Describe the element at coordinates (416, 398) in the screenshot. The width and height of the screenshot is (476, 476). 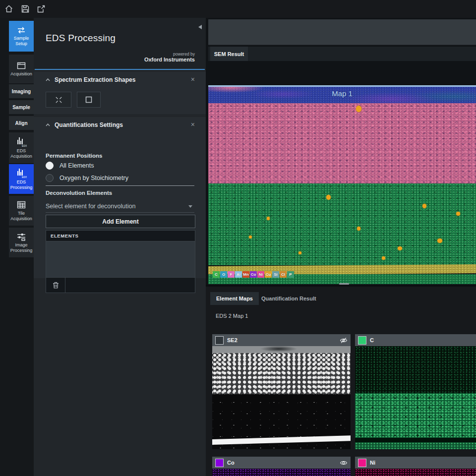
I see `c-map-image` at that location.